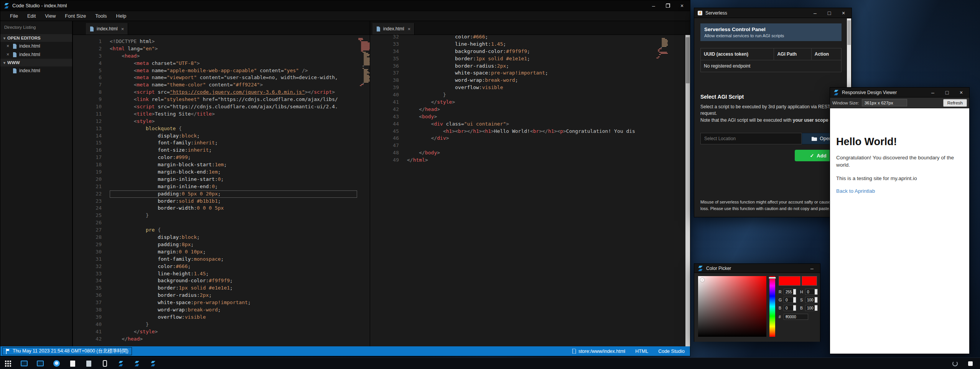 This screenshot has width=980, height=369. Describe the element at coordinates (955, 364) in the screenshot. I see `spinner-icon` at that location.